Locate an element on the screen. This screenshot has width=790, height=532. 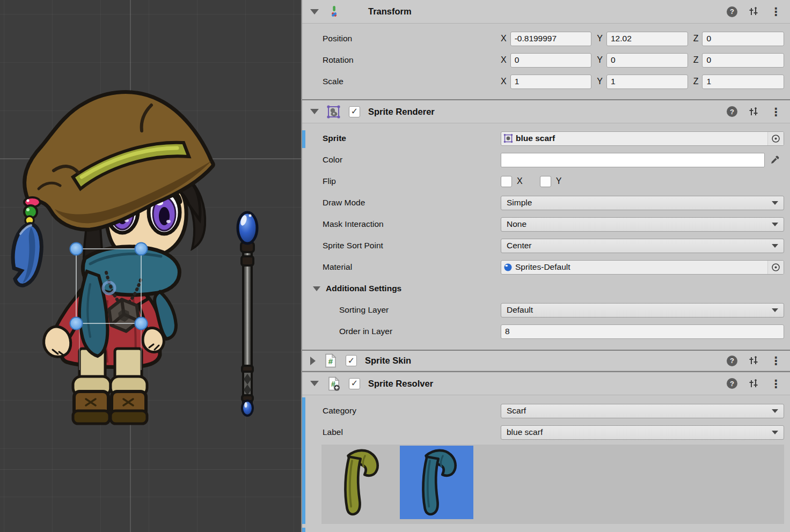
additional-settings-row: Additional Settings is located at coordinates (546, 289).